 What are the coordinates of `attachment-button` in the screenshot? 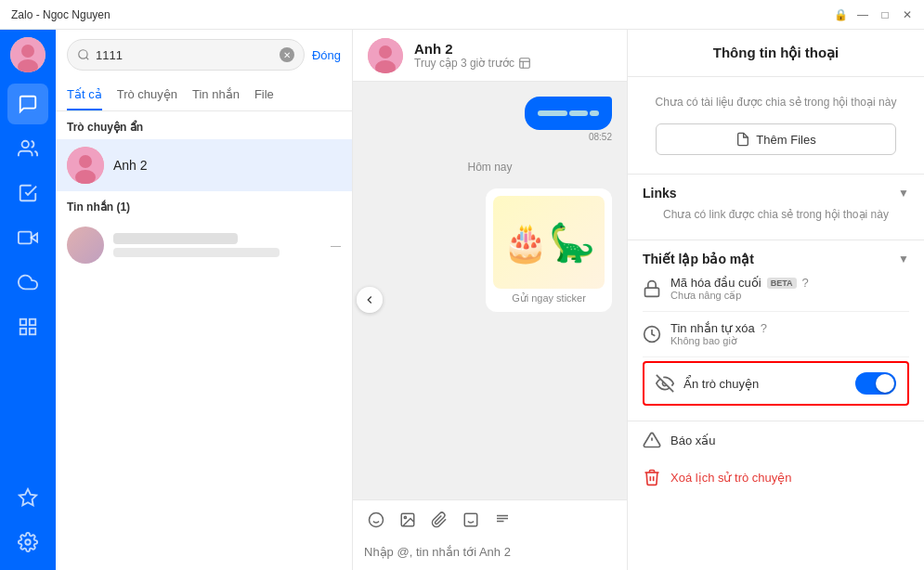 It's located at (439, 522).